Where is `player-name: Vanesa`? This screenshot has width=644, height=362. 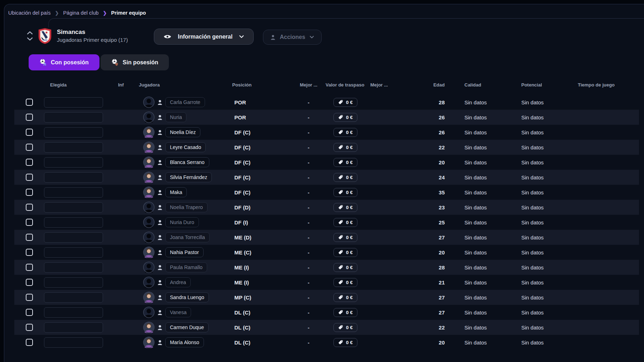 player-name: Vanesa is located at coordinates (178, 312).